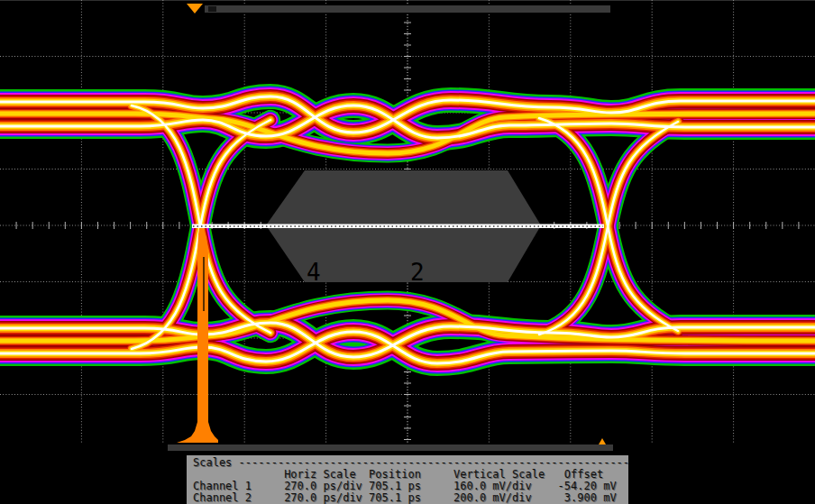 This screenshot has width=815, height=504. I want to click on crossing-level-marker, so click(398, 227).